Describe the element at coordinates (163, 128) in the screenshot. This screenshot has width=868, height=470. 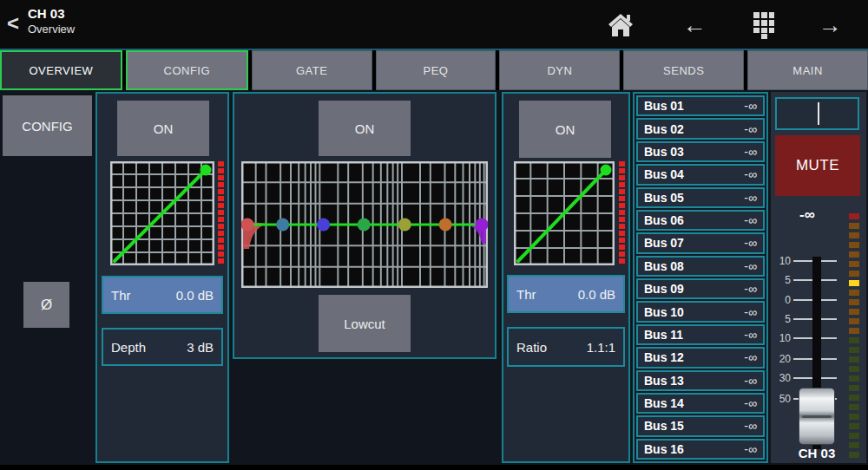
I see `gate-on-button: ON` at that location.